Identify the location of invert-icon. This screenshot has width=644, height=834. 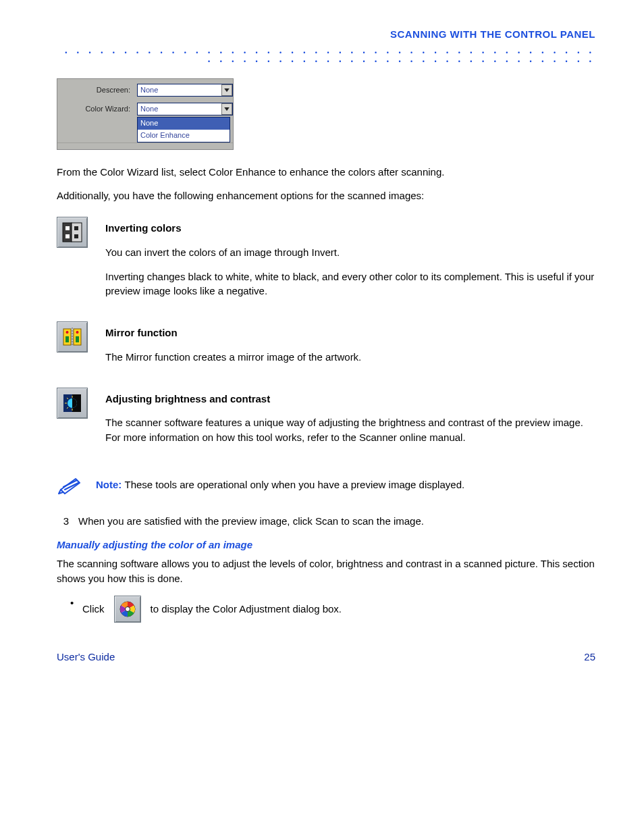
(72, 232).